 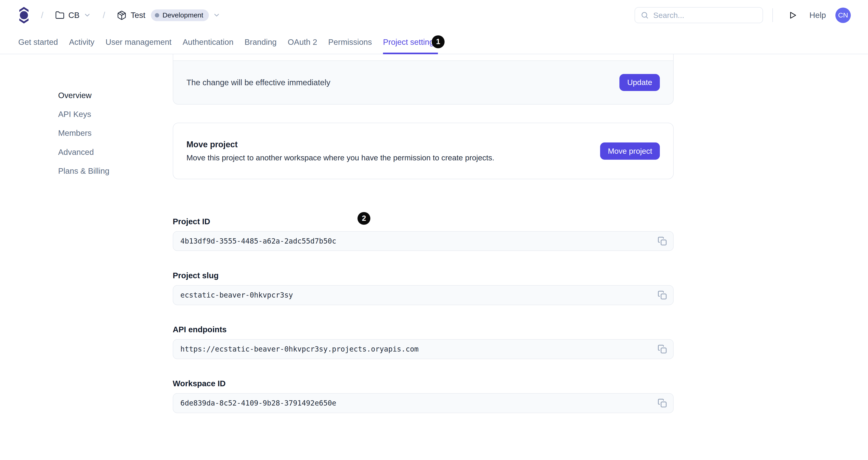 I want to click on update-button: Update, so click(x=640, y=83).